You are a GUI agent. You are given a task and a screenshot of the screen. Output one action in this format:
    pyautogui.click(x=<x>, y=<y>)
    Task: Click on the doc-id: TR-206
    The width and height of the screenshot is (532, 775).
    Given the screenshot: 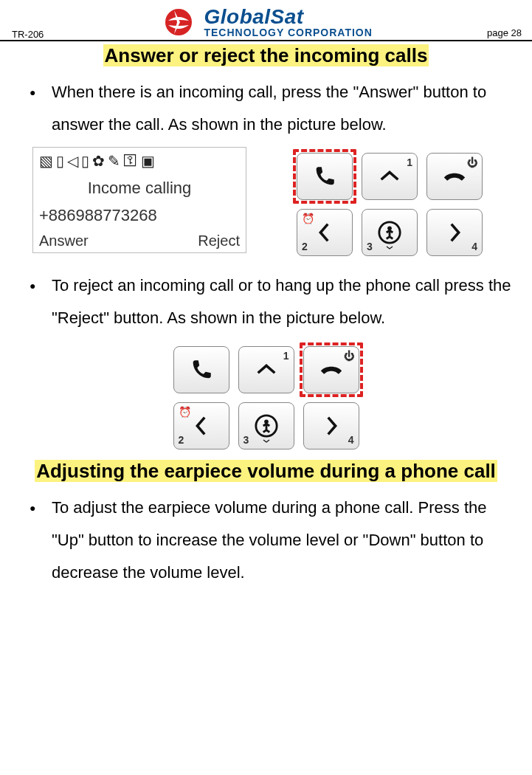 What is the action you would take?
    pyautogui.click(x=28, y=34)
    